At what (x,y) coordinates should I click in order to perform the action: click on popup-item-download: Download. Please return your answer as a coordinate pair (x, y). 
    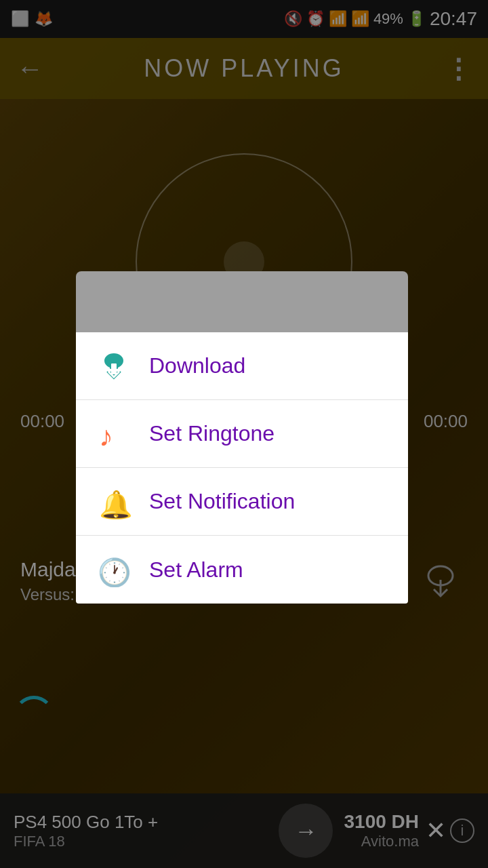
    Looking at the image, I should click on (242, 366).